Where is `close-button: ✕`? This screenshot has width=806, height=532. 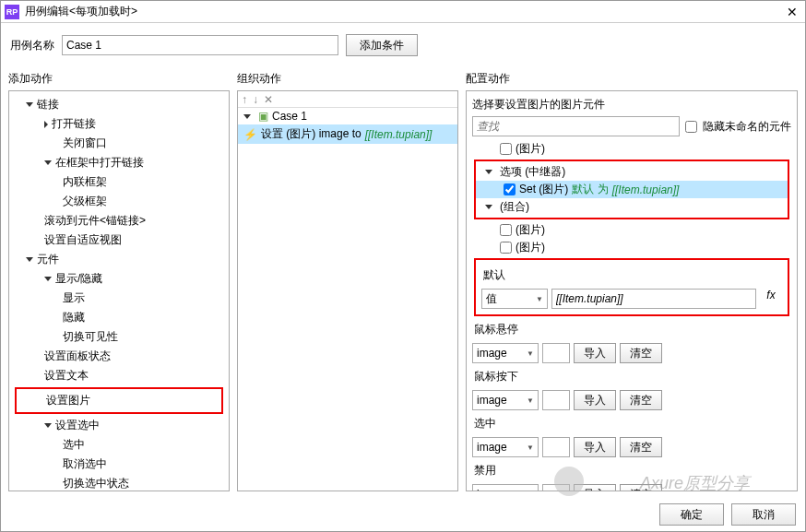 close-button: ✕ is located at coordinates (792, 12).